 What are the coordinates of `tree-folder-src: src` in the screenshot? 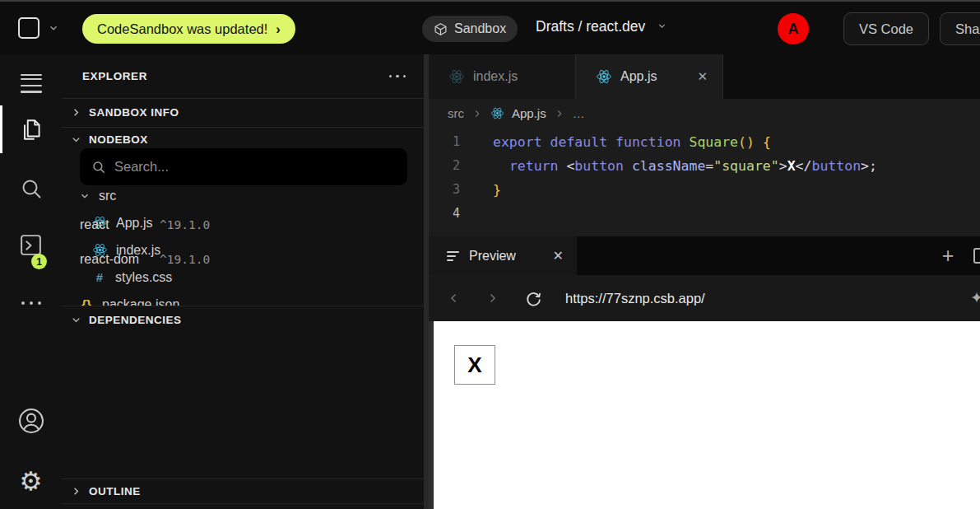 It's located at (245, 196).